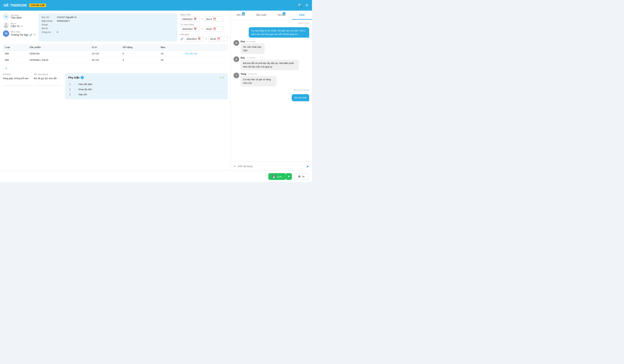 This screenshot has width=624, height=364. I want to click on patient-name: Trương Thị Nga, so click(19, 35).